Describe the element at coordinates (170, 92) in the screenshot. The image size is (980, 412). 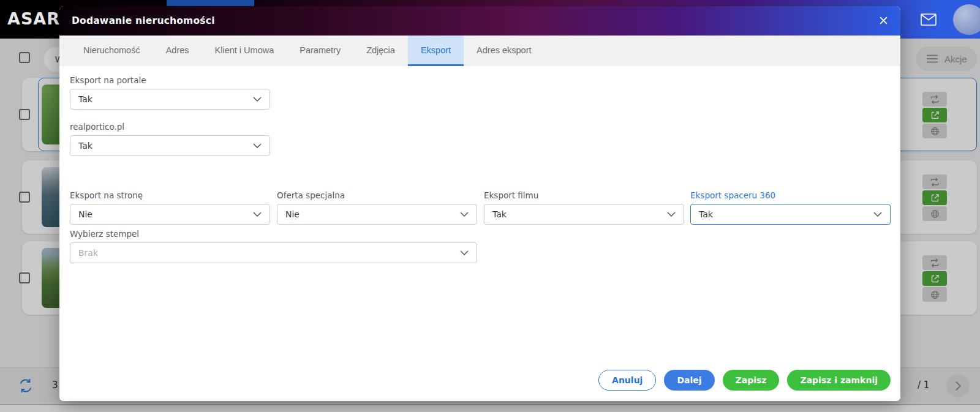
I see `field-eksport-na-portale: Eksport na portale Tak` at that location.